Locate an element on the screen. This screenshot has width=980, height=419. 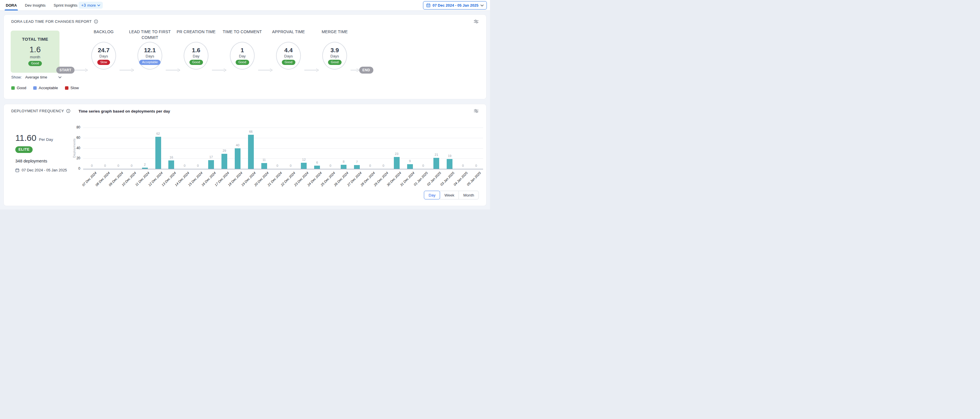
legend-label: Acceptable is located at coordinates (49, 88).